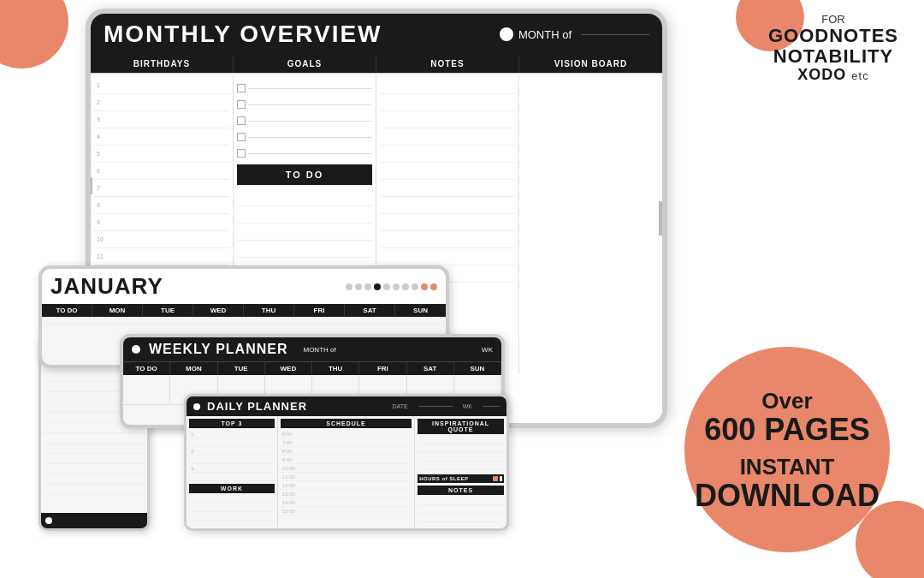  Describe the element at coordinates (833, 48) in the screenshot. I see `app-compatibility-info: FOR GOODNOTES NOTABILITY XODO etc` at that location.